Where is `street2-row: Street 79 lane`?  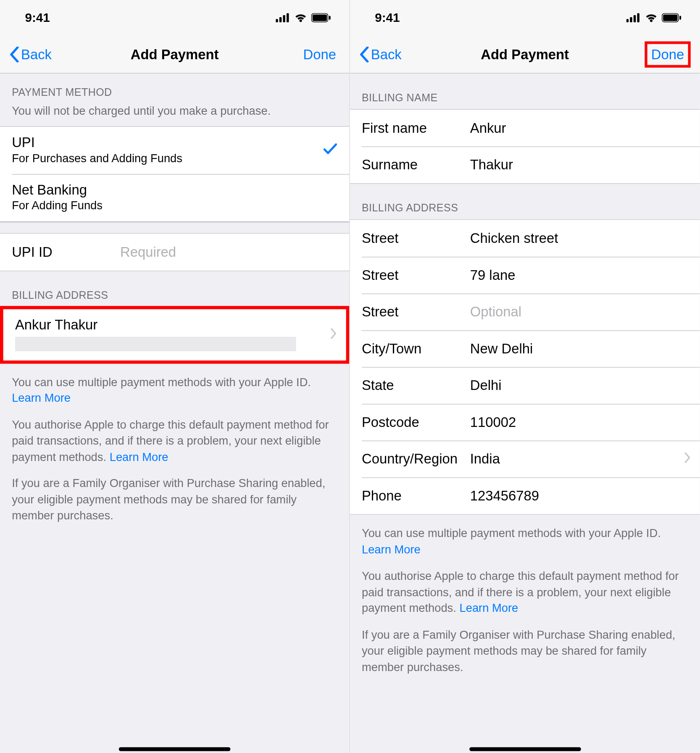
street2-row: Street 79 lane is located at coordinates (525, 275).